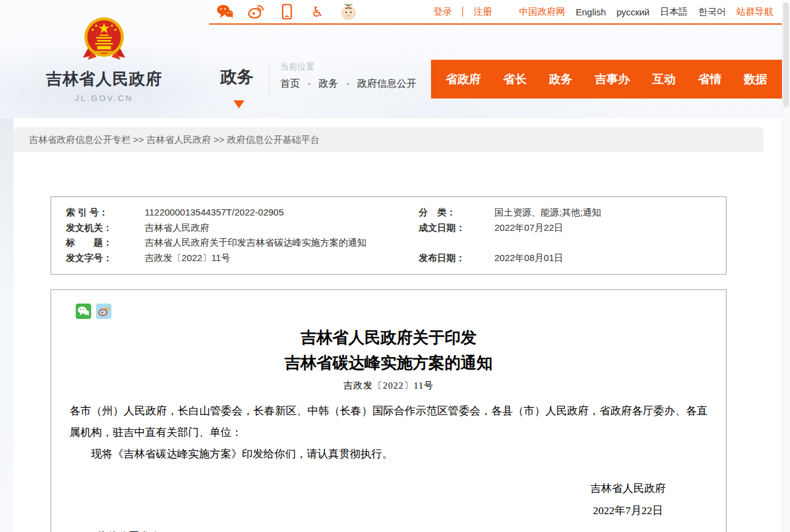 This screenshot has width=790, height=532. I want to click on lang-korean-link: 한국어, so click(712, 12).